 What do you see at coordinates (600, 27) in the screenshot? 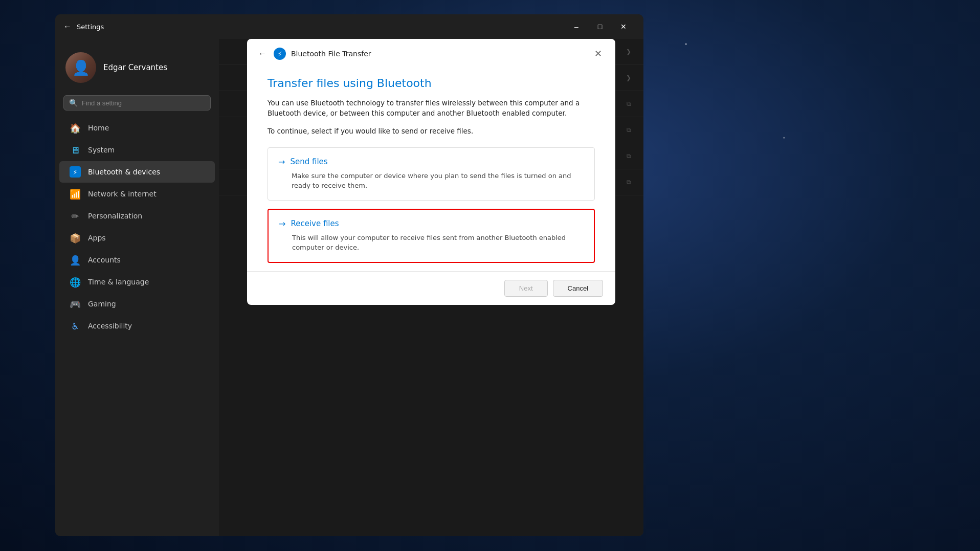
I see `maximize-button: □` at bounding box center [600, 27].